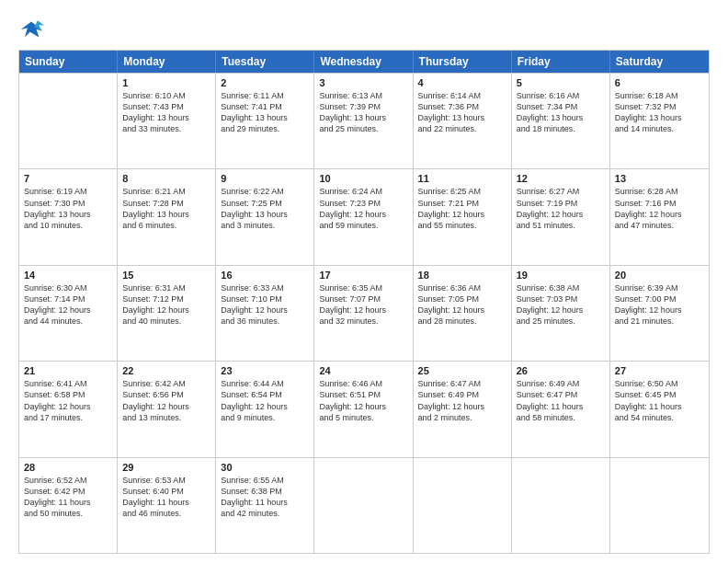  I want to click on day-cell-4: 4Sunrise: 6:14 AMSunset: 7:36 PMDaylight…, so click(463, 121).